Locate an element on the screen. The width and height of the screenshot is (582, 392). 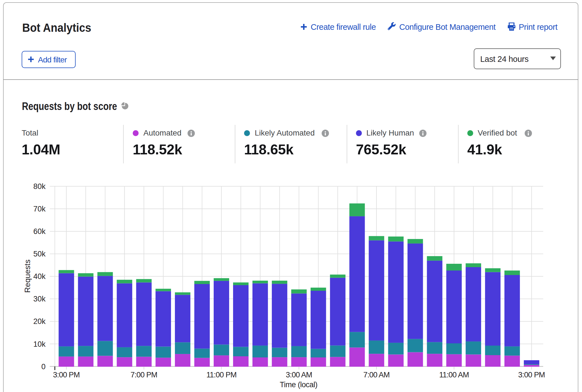
svg-text: Time (local) is located at coordinates (299, 385).